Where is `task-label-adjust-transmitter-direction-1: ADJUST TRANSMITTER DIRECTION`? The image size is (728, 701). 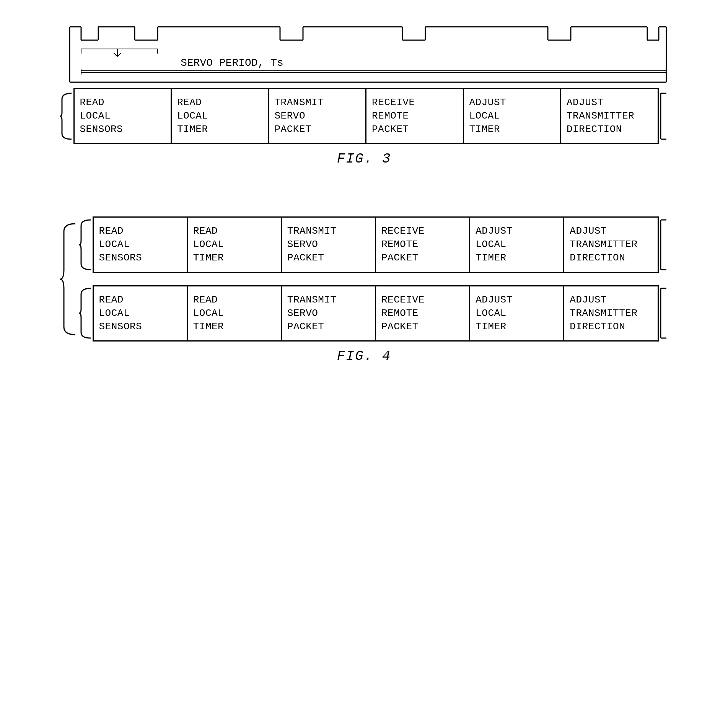 task-label-adjust-transmitter-direction-1: ADJUST TRANSMITTER DIRECTION is located at coordinates (601, 116).